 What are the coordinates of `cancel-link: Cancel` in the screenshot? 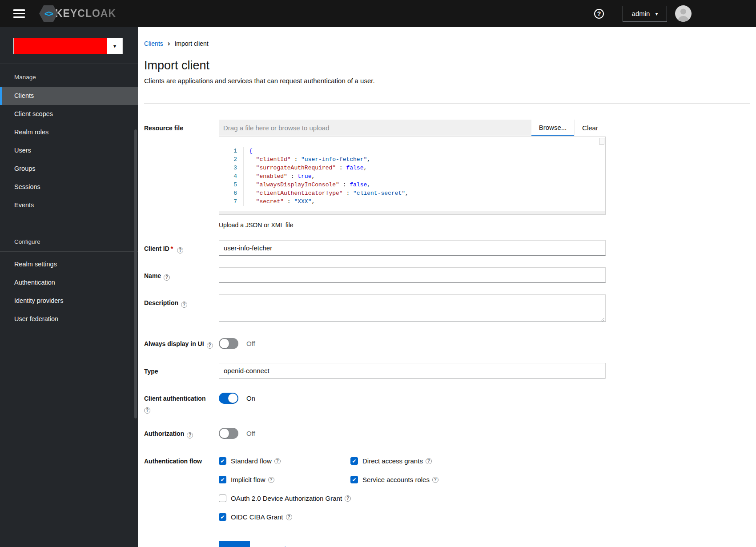 It's located at (276, 546).